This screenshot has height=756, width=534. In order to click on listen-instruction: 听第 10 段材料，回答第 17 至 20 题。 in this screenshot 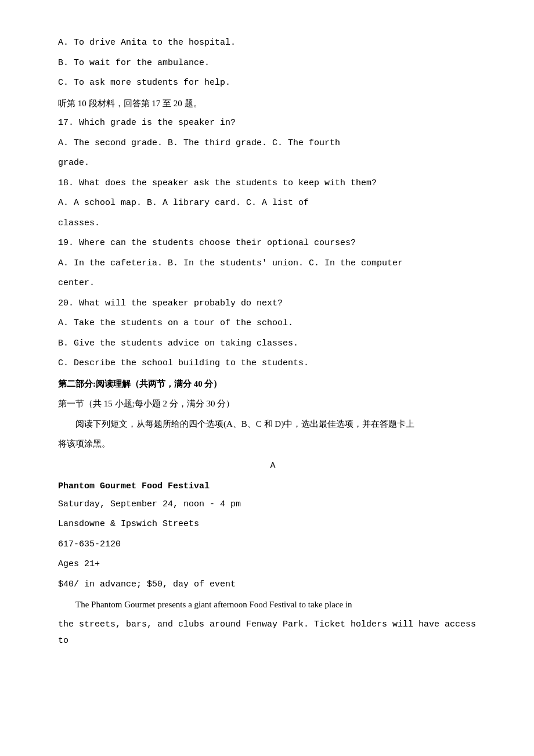, I will do `click(273, 103)`.